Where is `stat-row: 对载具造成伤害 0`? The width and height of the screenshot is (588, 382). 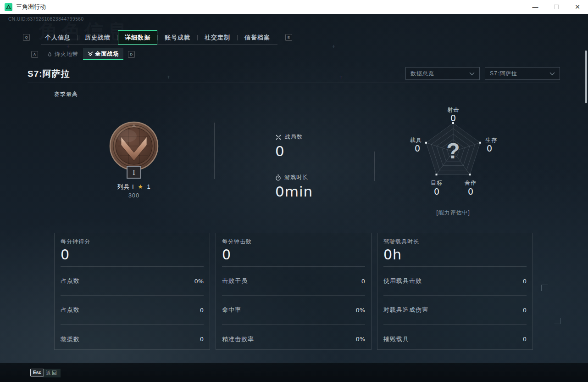 stat-row: 对载具造成伤害 0 is located at coordinates (455, 310).